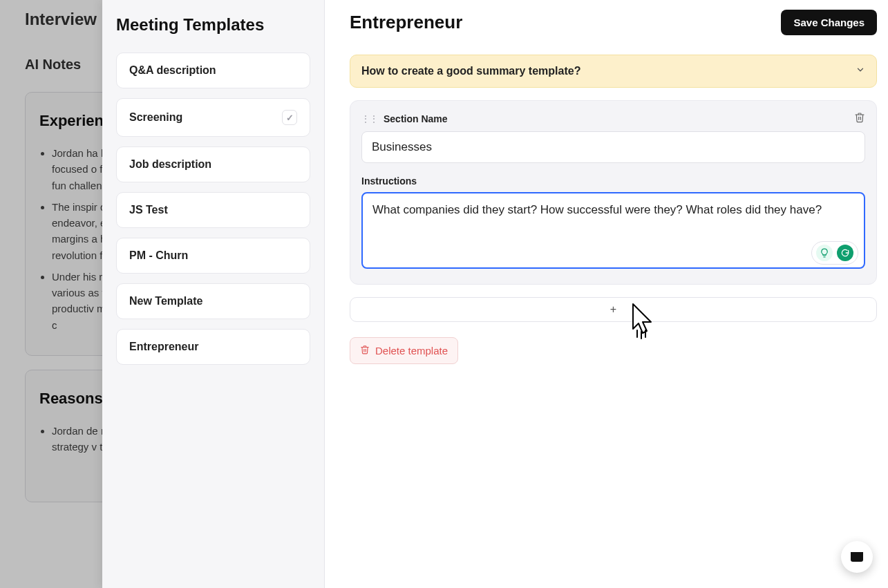 The image size is (888, 588). I want to click on instructions-label: Instructions, so click(614, 181).